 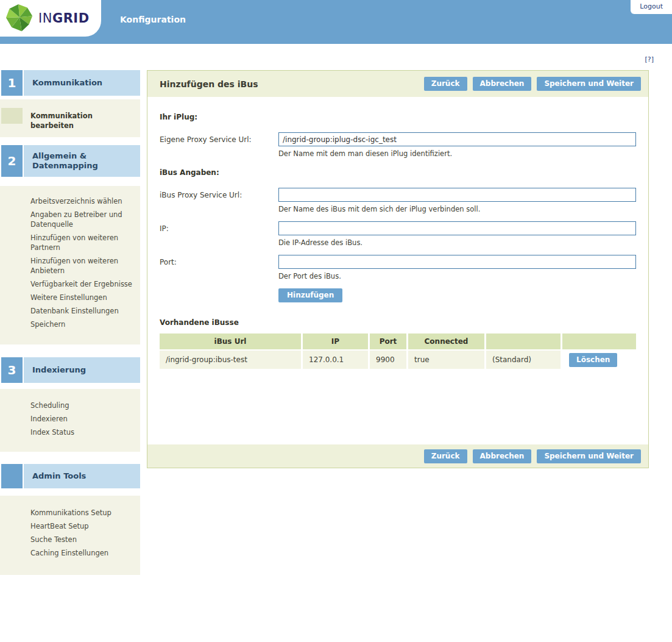 What do you see at coordinates (388, 341) in the screenshot?
I see `col-header-port: Port` at bounding box center [388, 341].